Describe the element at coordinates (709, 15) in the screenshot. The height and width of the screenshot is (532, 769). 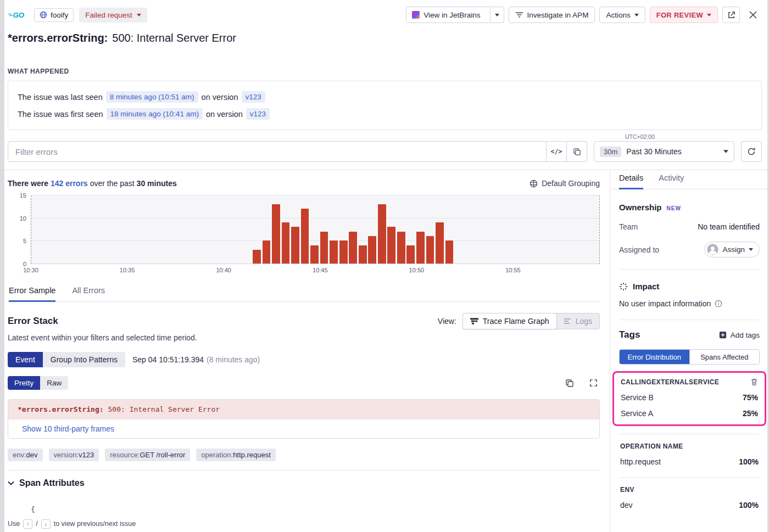
I see `caret-down-icon` at that location.